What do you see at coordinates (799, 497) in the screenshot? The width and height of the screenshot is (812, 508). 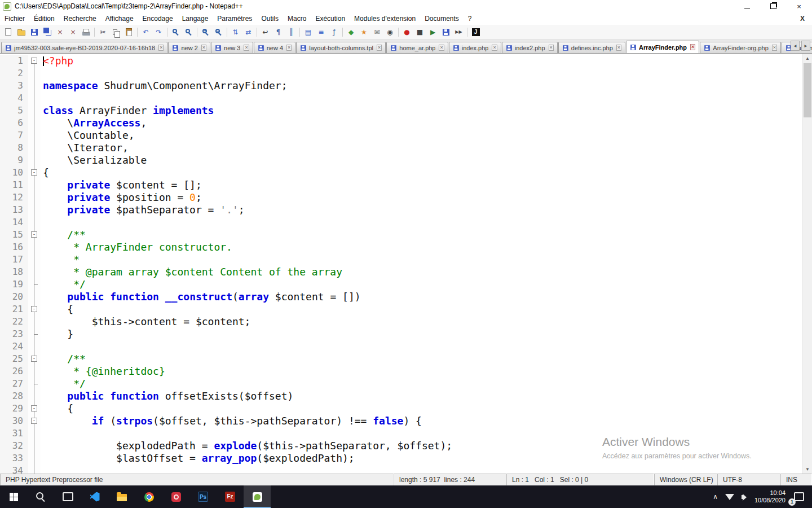 I see `action-center-button: 1` at bounding box center [799, 497].